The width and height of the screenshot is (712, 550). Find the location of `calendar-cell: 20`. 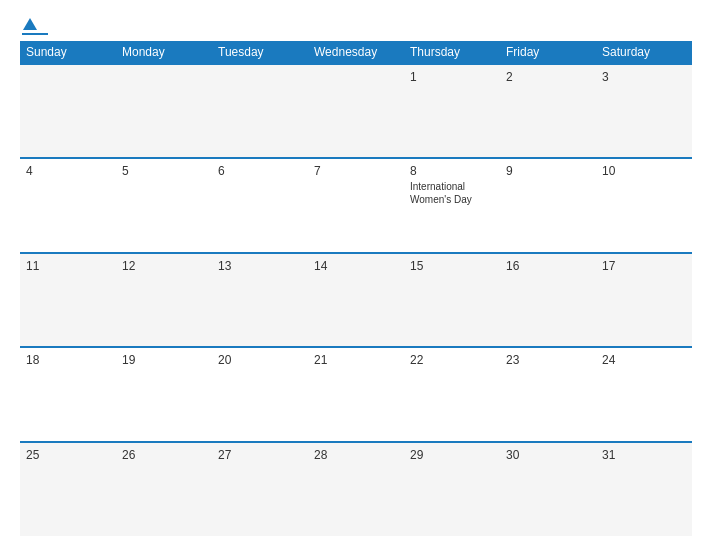

calendar-cell: 20 is located at coordinates (260, 394).